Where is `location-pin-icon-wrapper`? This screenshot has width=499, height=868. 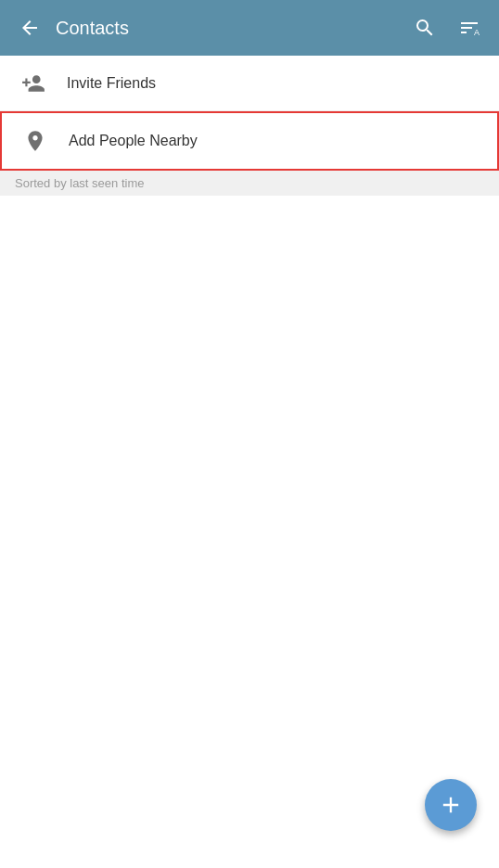 location-pin-icon-wrapper is located at coordinates (35, 141).